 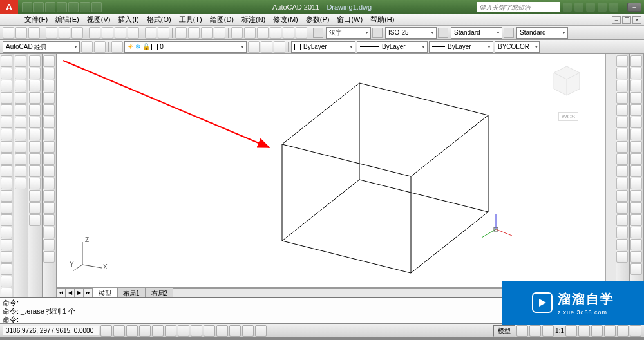 I want to click on redo-icon, so click(x=164, y=33).